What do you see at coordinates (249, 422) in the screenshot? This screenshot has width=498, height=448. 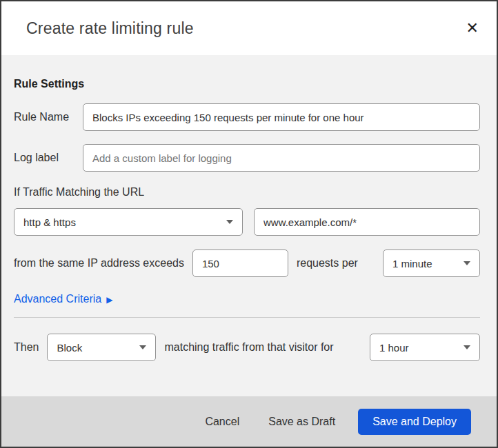 I see `dialog-footer: Cancel Save as Draft Save and Deploy` at bounding box center [249, 422].